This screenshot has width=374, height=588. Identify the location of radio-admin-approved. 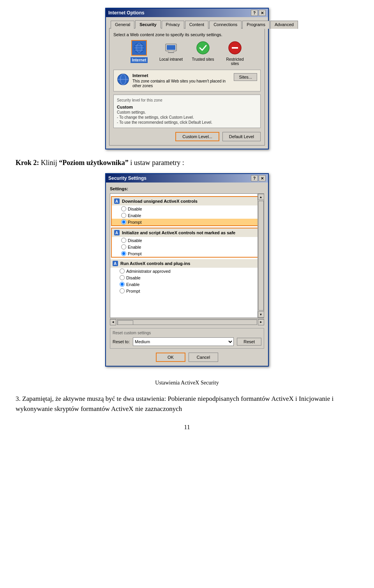
(122, 271).